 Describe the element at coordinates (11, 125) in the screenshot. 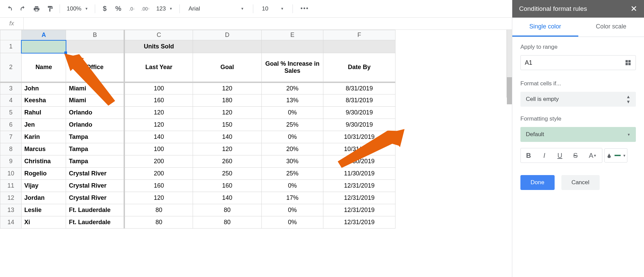

I see `row-header: 6` at that location.